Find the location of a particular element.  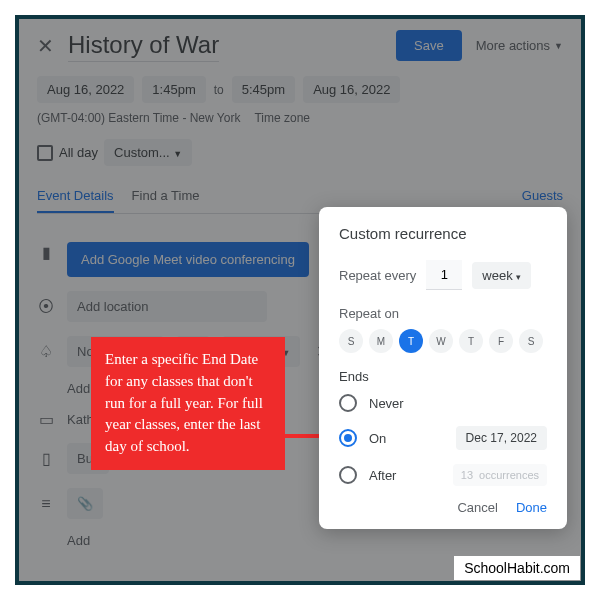

day-sun: S is located at coordinates (351, 341).